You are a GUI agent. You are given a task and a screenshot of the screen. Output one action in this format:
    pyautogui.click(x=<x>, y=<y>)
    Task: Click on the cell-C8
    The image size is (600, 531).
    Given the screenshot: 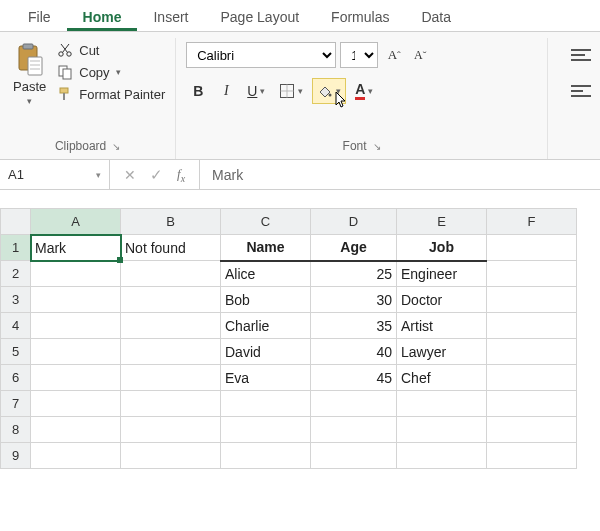 What is the action you would take?
    pyautogui.click(x=266, y=430)
    